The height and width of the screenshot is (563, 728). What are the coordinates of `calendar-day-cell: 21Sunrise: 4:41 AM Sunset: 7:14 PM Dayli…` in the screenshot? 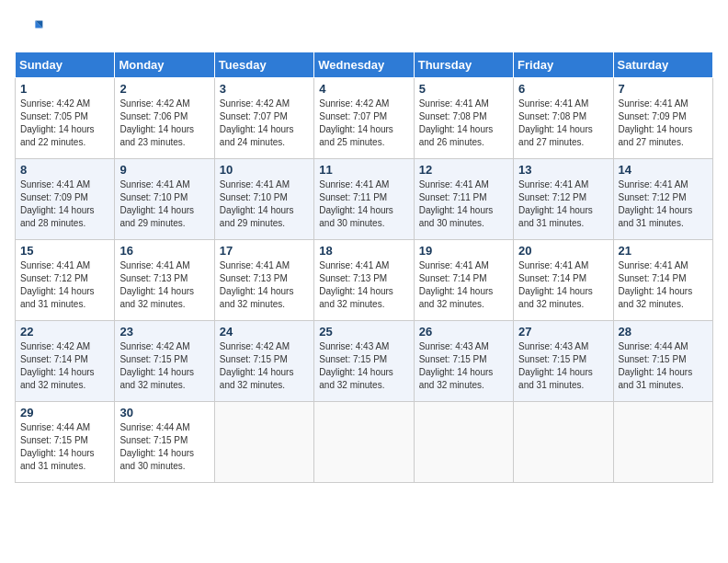 It's located at (663, 281).